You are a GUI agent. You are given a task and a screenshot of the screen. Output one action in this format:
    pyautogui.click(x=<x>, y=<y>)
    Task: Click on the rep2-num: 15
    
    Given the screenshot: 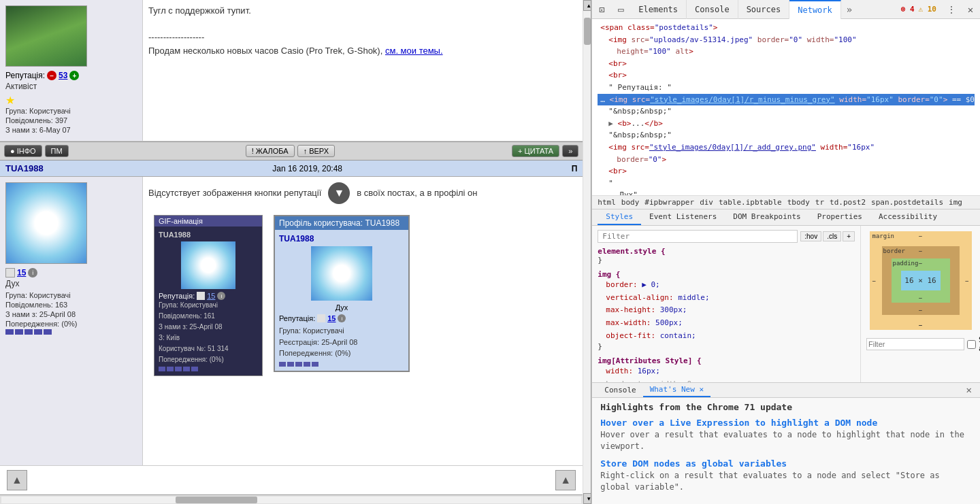 What is the action you would take?
    pyautogui.click(x=22, y=273)
    